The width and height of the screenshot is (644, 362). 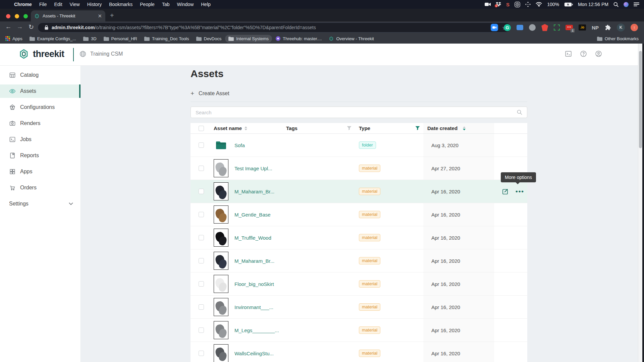 I want to click on folder-thumbnail, so click(x=221, y=145).